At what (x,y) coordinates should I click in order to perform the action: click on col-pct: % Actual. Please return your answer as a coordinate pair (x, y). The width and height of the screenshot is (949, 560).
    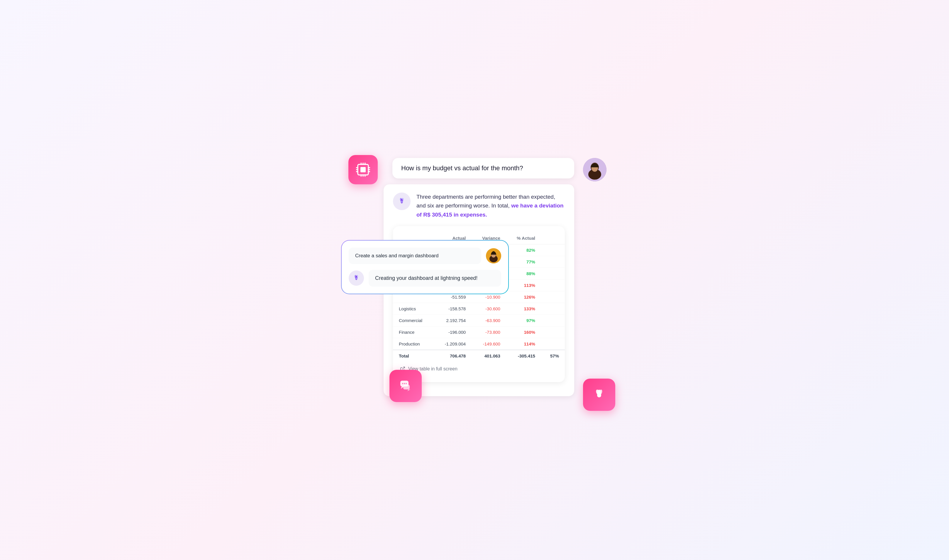
    Looking at the image, I should click on (523, 238).